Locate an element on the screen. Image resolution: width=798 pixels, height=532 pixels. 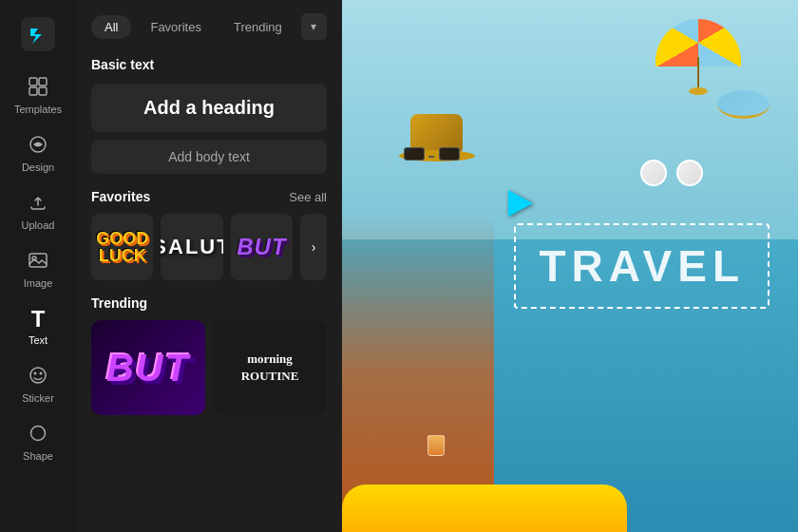
sg-bridge is located at coordinates (431, 157).